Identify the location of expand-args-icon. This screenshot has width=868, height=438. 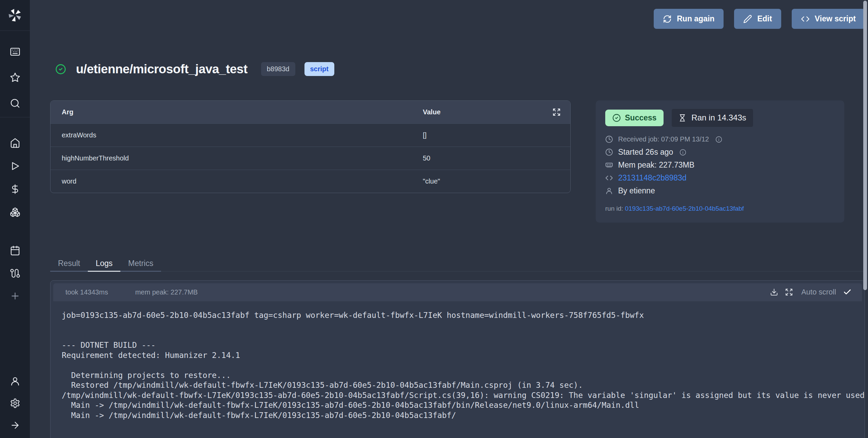
(557, 112).